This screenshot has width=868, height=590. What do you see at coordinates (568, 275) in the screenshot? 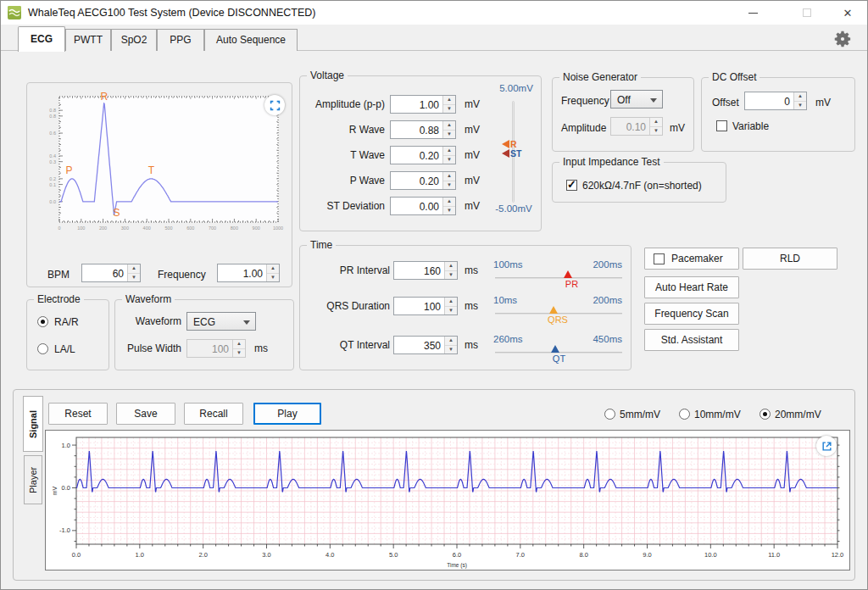
I see `time-slider-marker: PR` at bounding box center [568, 275].